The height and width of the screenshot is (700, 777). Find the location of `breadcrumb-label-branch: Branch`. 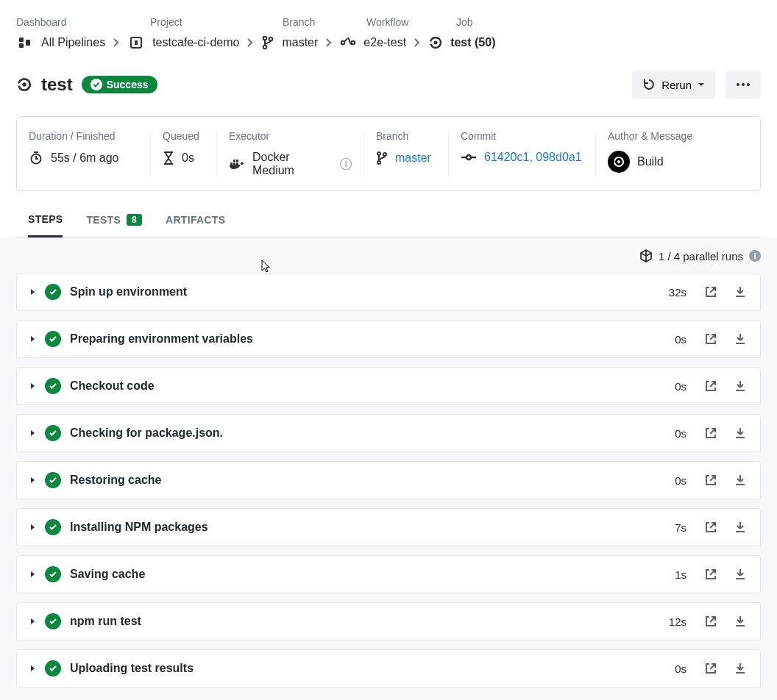

breadcrumb-label-branch: Branch is located at coordinates (324, 22).